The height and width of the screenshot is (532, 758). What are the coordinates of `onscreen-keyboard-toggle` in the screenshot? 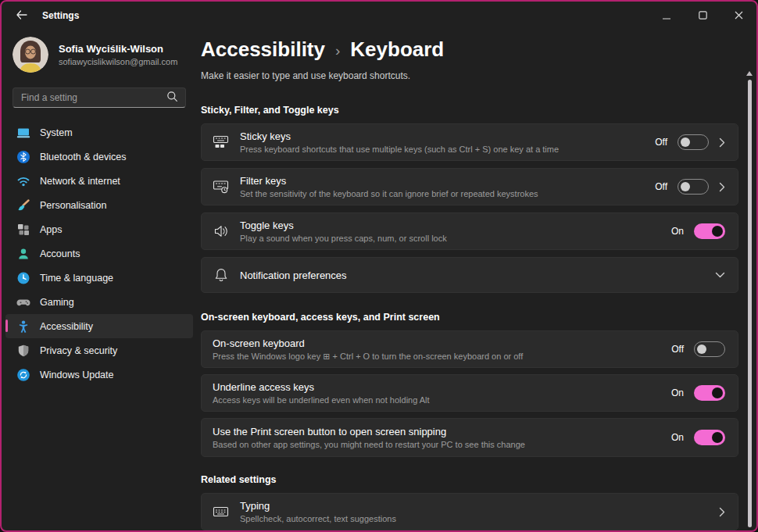 It's located at (710, 349).